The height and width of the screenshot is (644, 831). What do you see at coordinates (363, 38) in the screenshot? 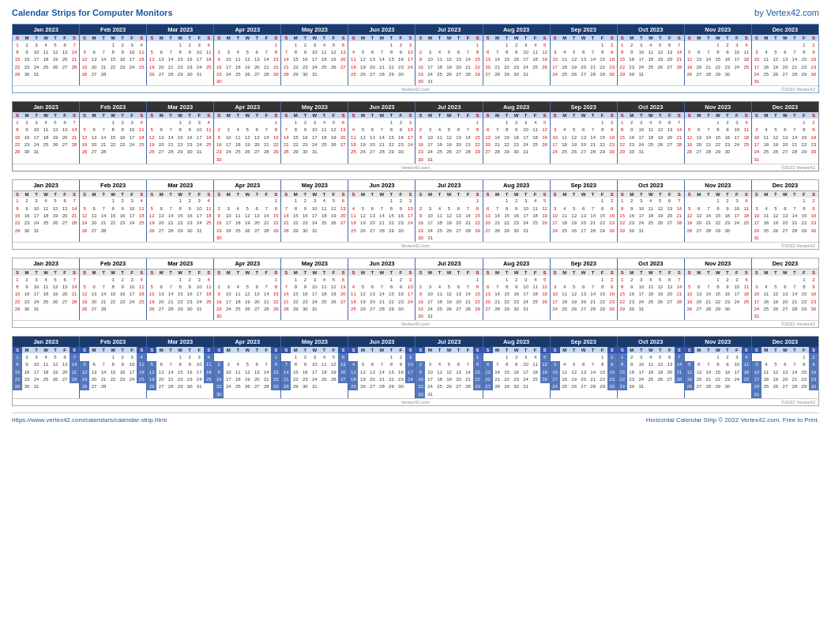
I see `dow-cell: M` at bounding box center [363, 38].